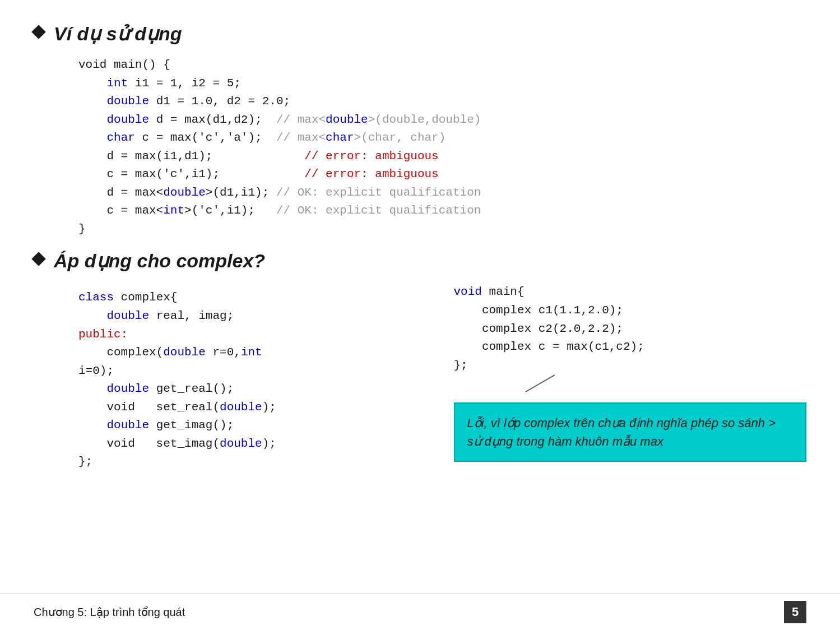 This screenshot has height=630, width=840. I want to click on code-block-left: class complex{ double real, imag; public…, so click(255, 380).